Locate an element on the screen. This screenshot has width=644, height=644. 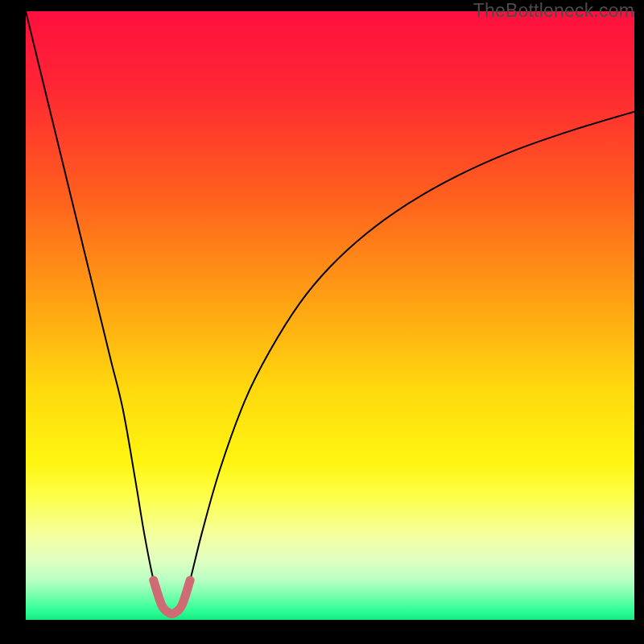
highlight-bottom is located at coordinates (172, 597).